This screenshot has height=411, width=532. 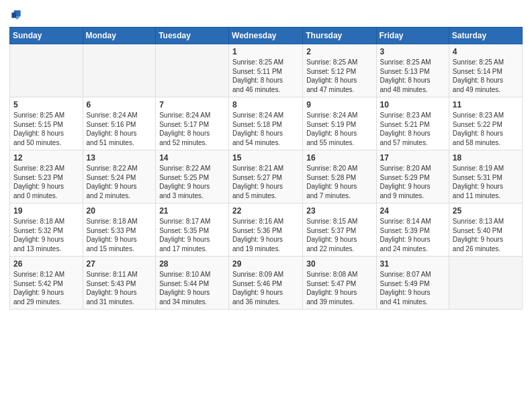 What do you see at coordinates (17, 15) in the screenshot?
I see `logo` at bounding box center [17, 15].